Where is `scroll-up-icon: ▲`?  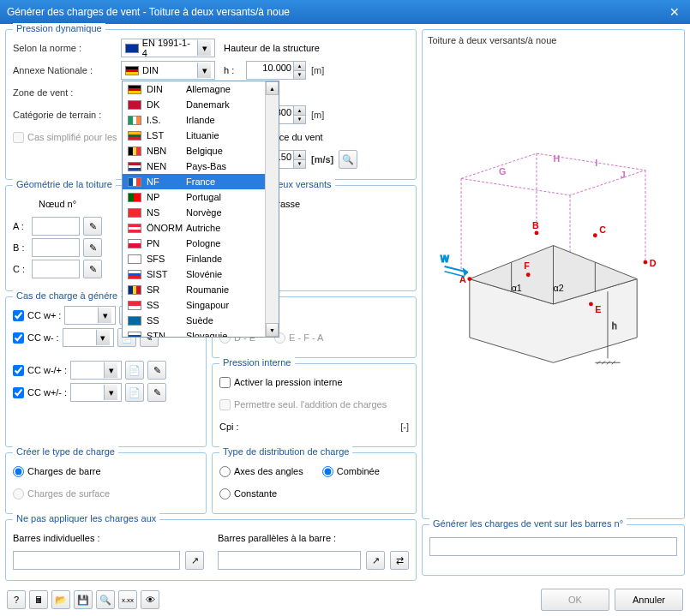
scroll-up-icon: ▲ is located at coordinates (273, 88).